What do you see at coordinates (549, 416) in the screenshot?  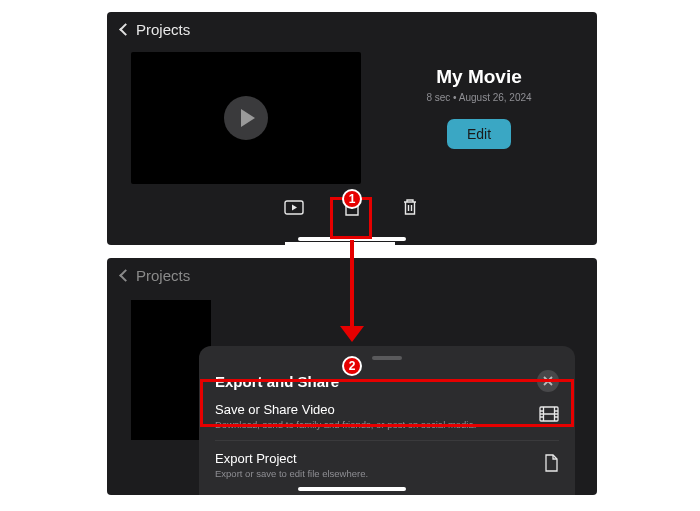 I see `film-icon` at bounding box center [549, 416].